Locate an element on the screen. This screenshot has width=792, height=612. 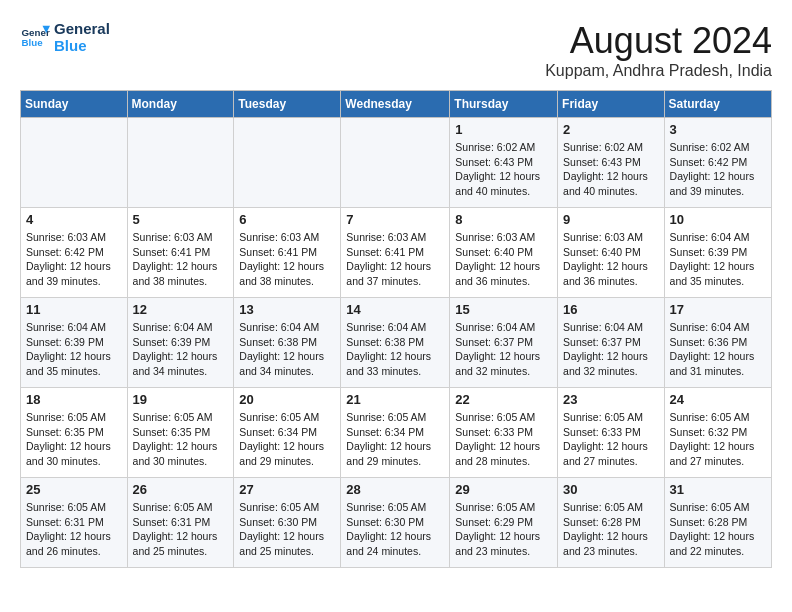
day-number: 5 is located at coordinates (181, 220).